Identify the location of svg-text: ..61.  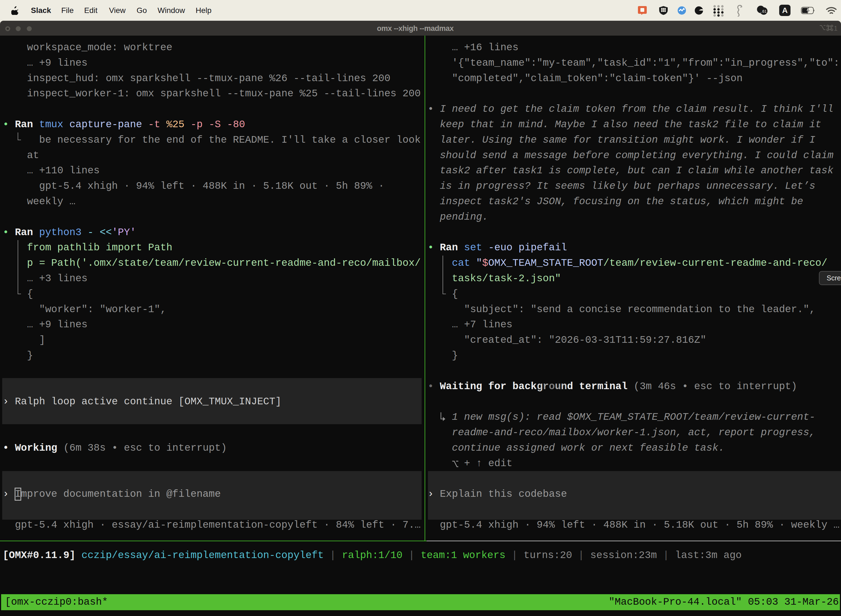
(763, 11).